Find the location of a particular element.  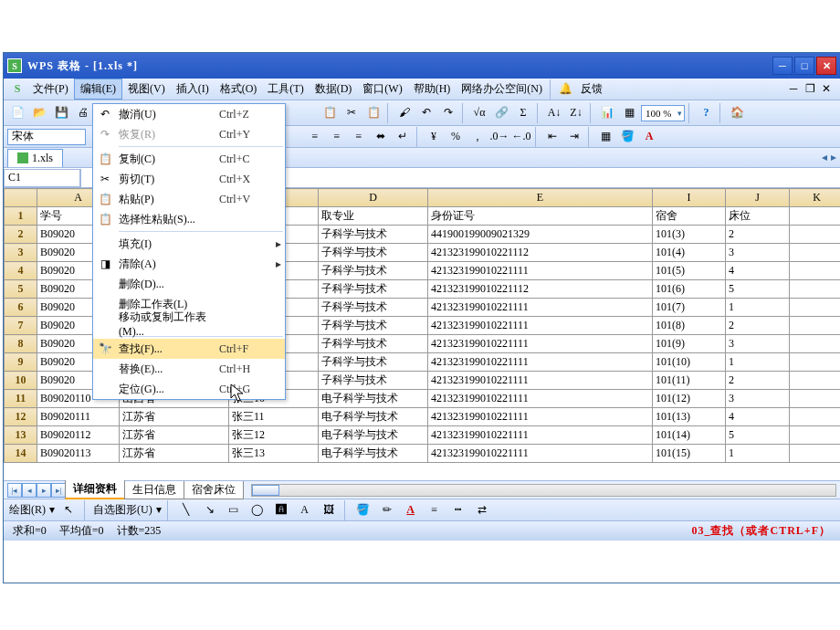

cell: 2 is located at coordinates (758, 381).